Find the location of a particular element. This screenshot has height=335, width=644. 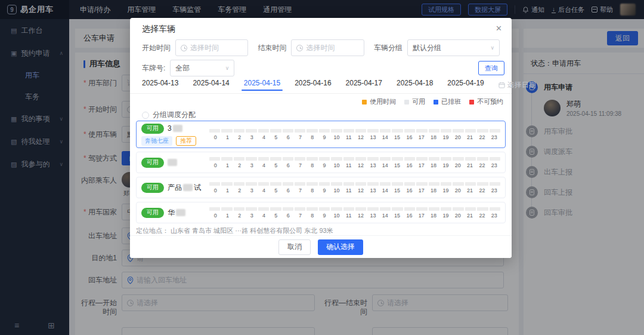

vehicle-card: 可用 产品试 012345678910111213141516171819202… is located at coordinates (321, 188).